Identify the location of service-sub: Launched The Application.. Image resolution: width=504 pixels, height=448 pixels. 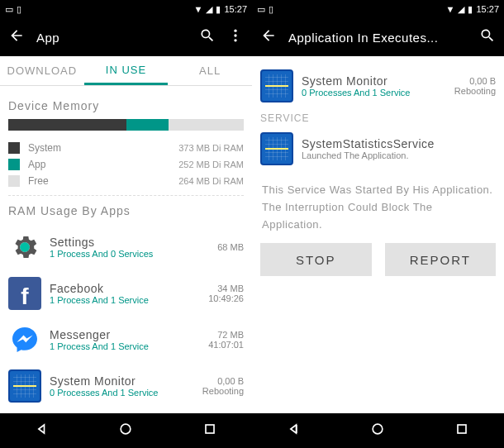
(398, 155).